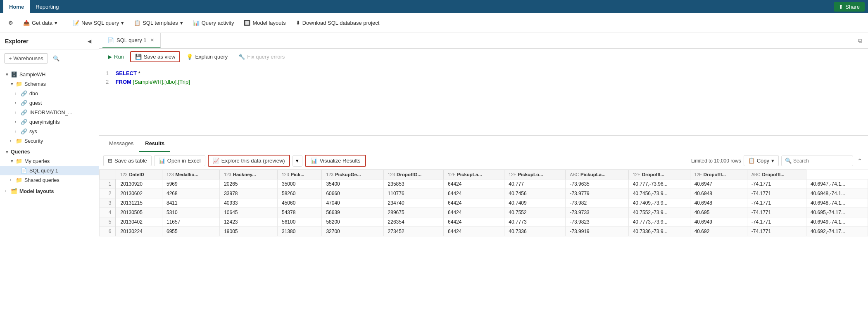 The height and width of the screenshot is (316, 868). Describe the element at coordinates (50, 131) in the screenshot. I see `tree-item-sys: › 🔗 sys` at that location.